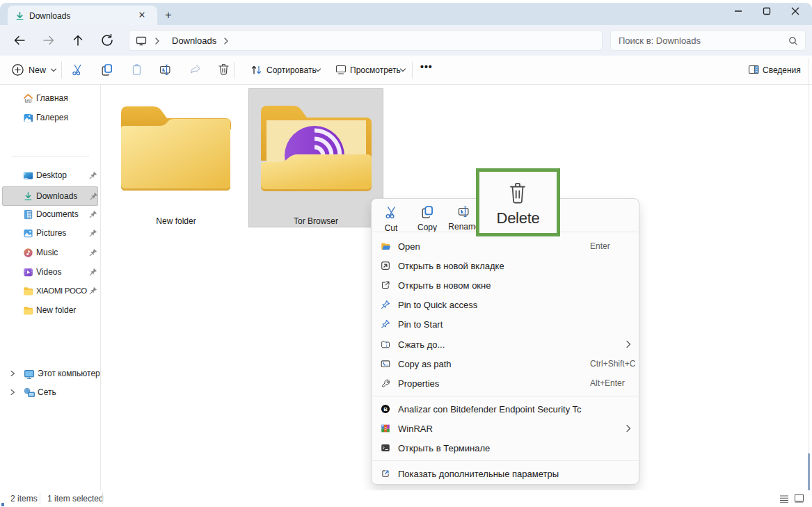  Describe the element at coordinates (385, 409) in the screenshot. I see `svg-text: B` at that location.